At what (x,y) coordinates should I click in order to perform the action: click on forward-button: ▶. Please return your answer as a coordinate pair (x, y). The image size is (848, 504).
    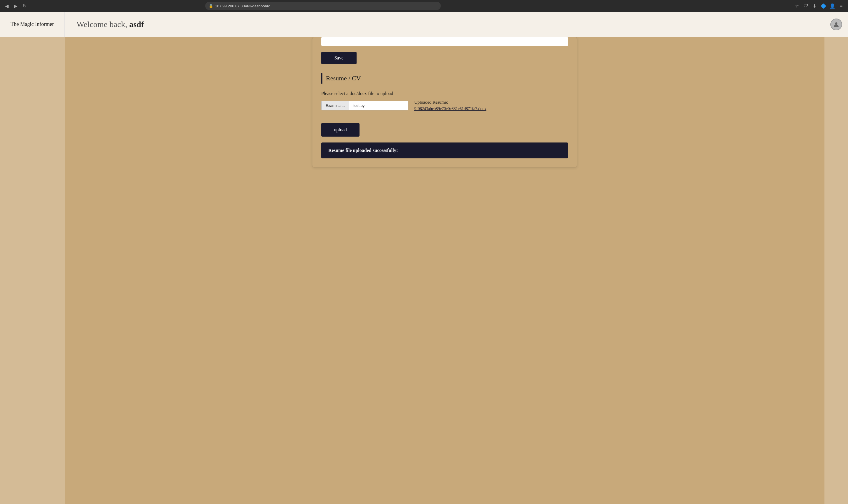
    Looking at the image, I should click on (16, 6).